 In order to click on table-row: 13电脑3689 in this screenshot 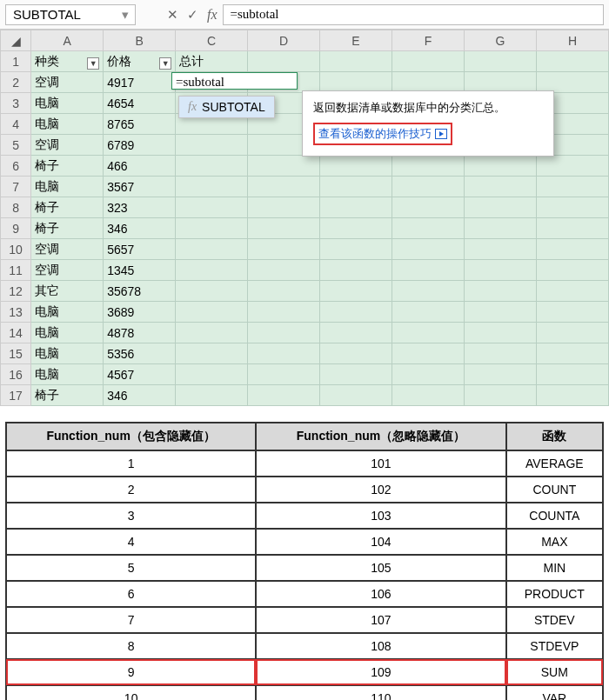, I will do `click(304, 312)`.